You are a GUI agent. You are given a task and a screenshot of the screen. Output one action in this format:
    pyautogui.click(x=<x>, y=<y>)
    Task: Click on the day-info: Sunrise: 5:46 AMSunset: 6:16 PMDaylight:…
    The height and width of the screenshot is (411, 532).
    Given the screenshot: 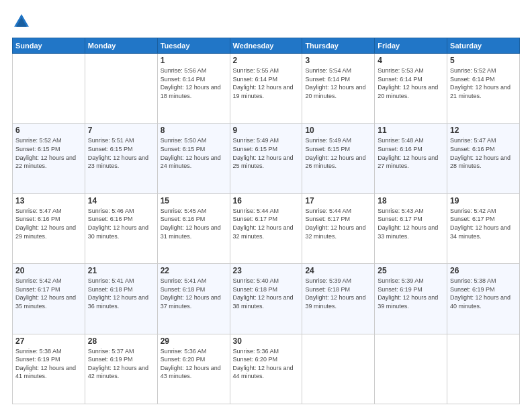 What is the action you would take?
    pyautogui.click(x=121, y=224)
    